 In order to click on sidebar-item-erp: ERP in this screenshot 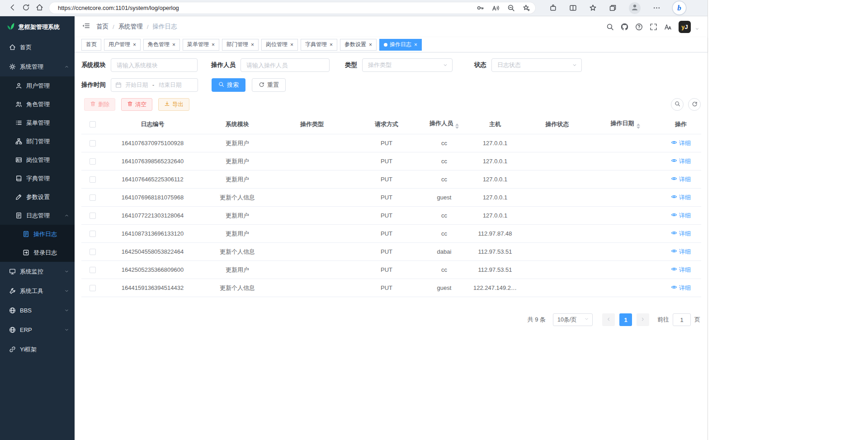, I will do `click(37, 330)`.